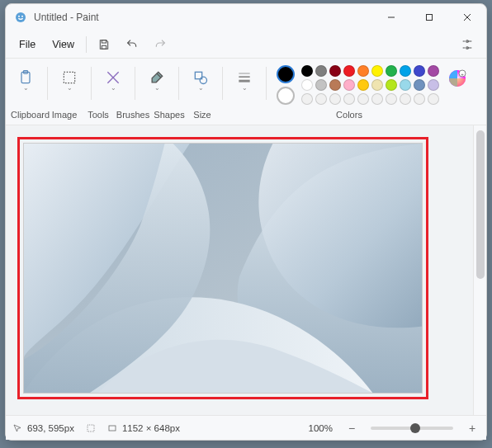 The width and height of the screenshot is (492, 448). Describe the element at coordinates (370, 85) in the screenshot. I see `color-palette` at that location.